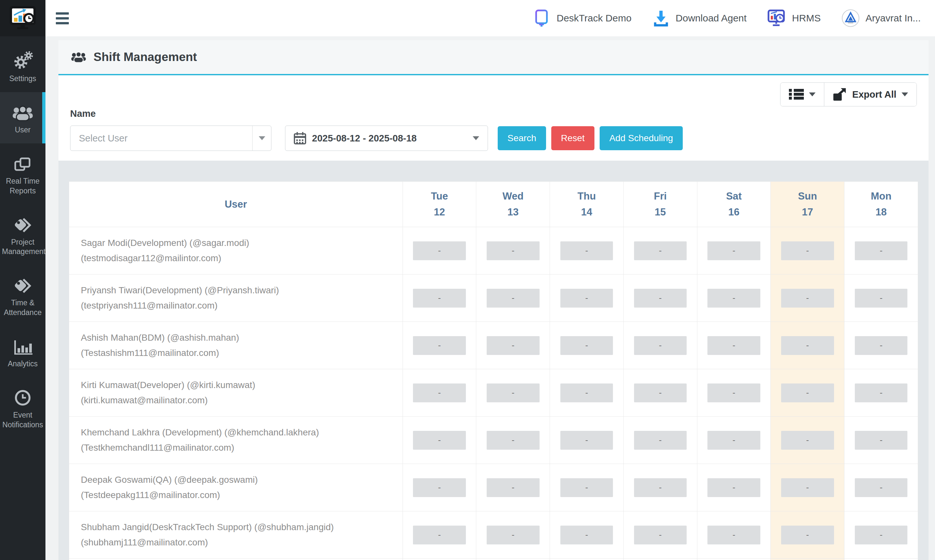 This screenshot has height=560, width=935. Describe the element at coordinates (145, 57) in the screenshot. I see `page-title: Shift Management` at that location.